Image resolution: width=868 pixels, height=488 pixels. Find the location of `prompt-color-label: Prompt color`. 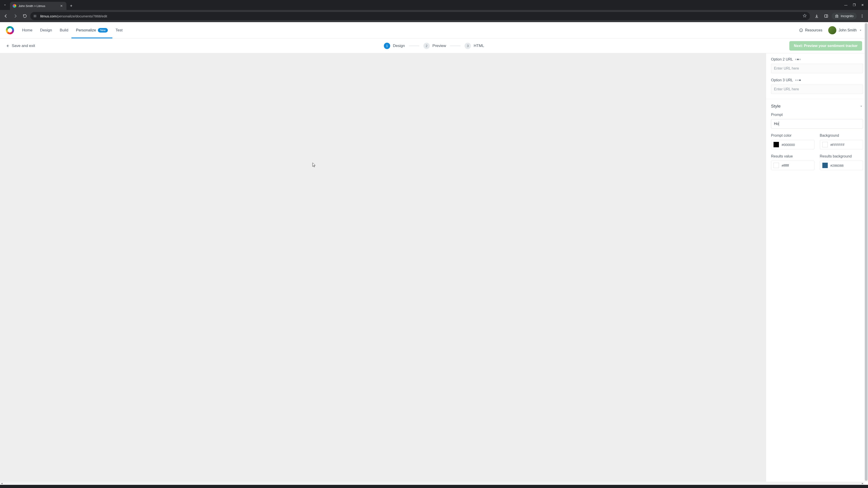

prompt-color-label: Prompt color is located at coordinates (793, 135).